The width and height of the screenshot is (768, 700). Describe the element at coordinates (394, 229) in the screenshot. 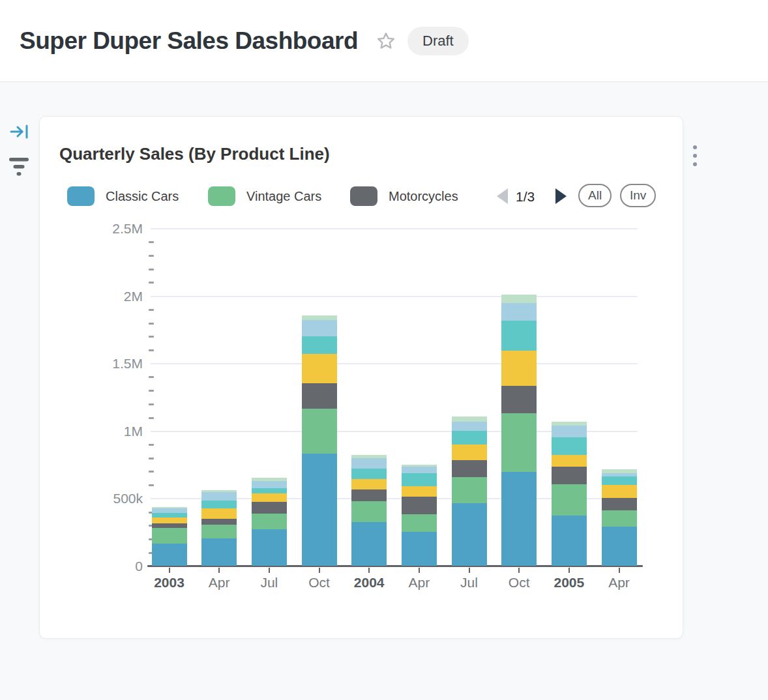

I see `gridline` at that location.